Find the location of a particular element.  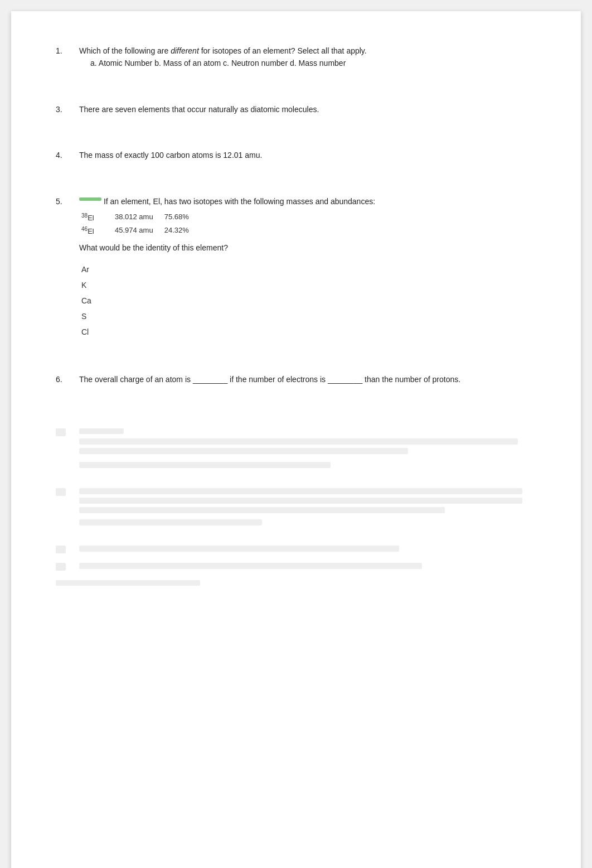

q10-content is located at coordinates (308, 568).